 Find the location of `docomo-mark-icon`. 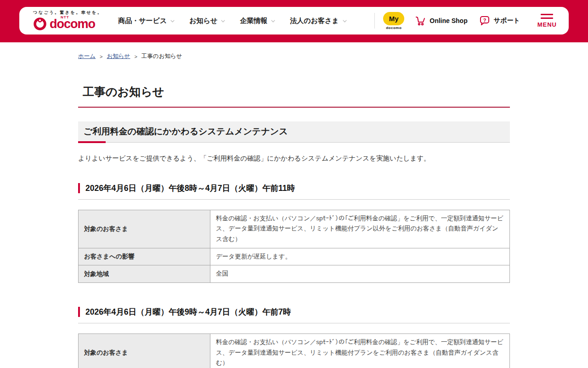

docomo-mark-icon is located at coordinates (40, 24).